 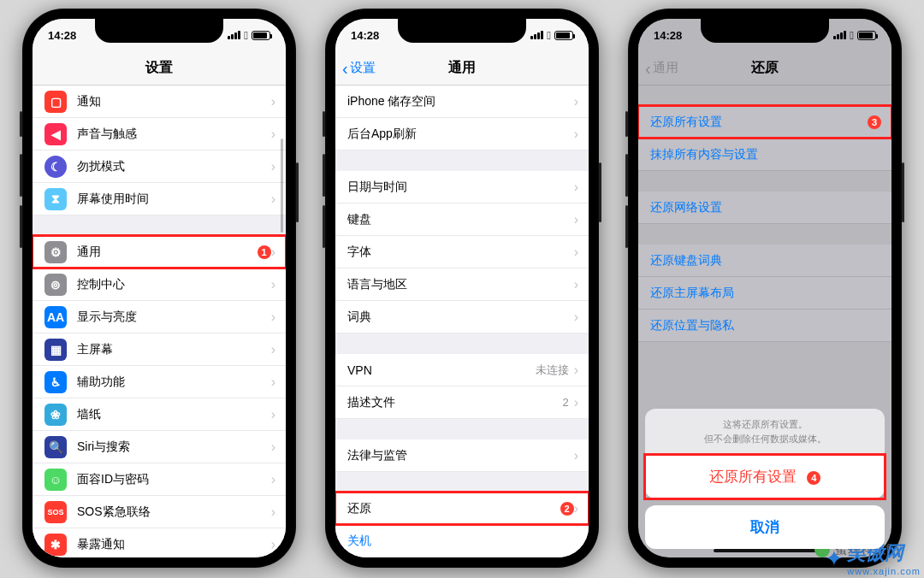 What do you see at coordinates (765, 326) in the screenshot?
I see `reset-row-还原位置与隐私: 还原位置与隐私` at bounding box center [765, 326].